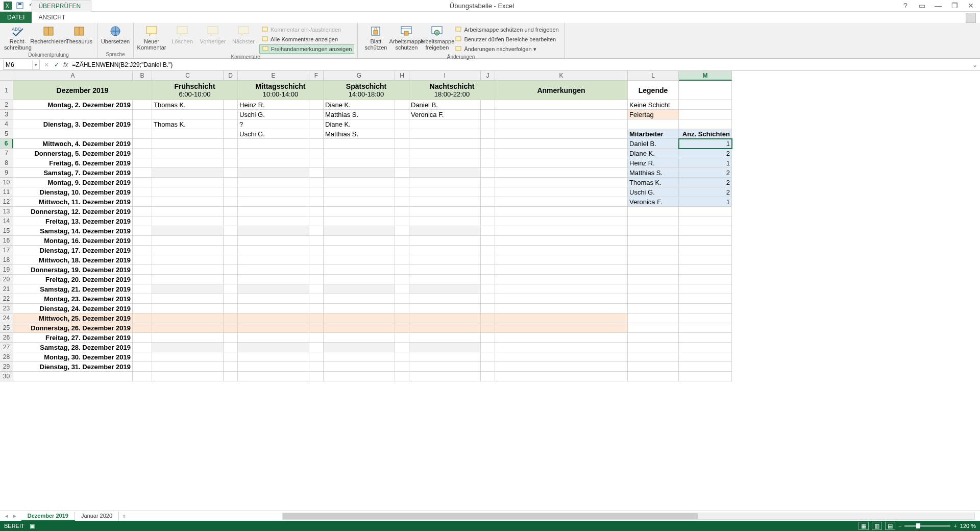 This screenshot has width=980, height=531. What do you see at coordinates (561, 377) in the screenshot?
I see `cell-K30` at bounding box center [561, 377].